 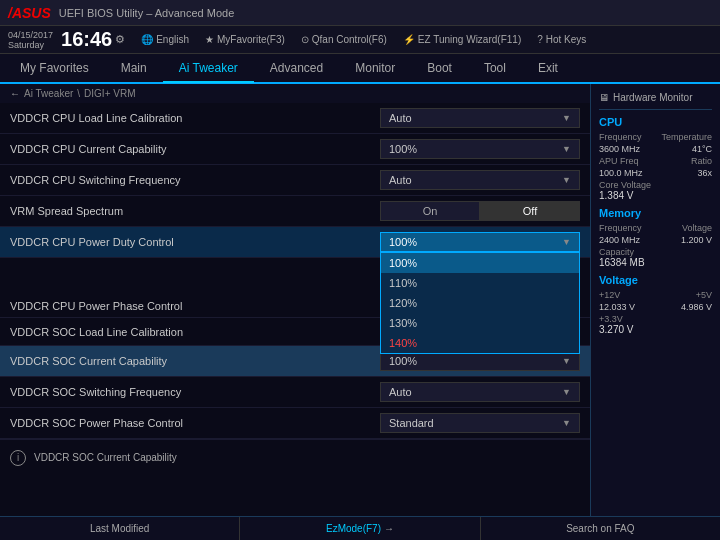 What do you see at coordinates (296, 68) in the screenshot?
I see `tab-advanced: Advanced` at bounding box center [296, 68].